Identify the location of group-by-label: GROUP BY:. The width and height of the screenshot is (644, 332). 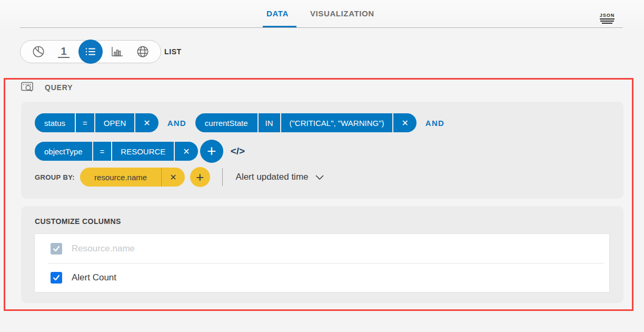
(55, 177).